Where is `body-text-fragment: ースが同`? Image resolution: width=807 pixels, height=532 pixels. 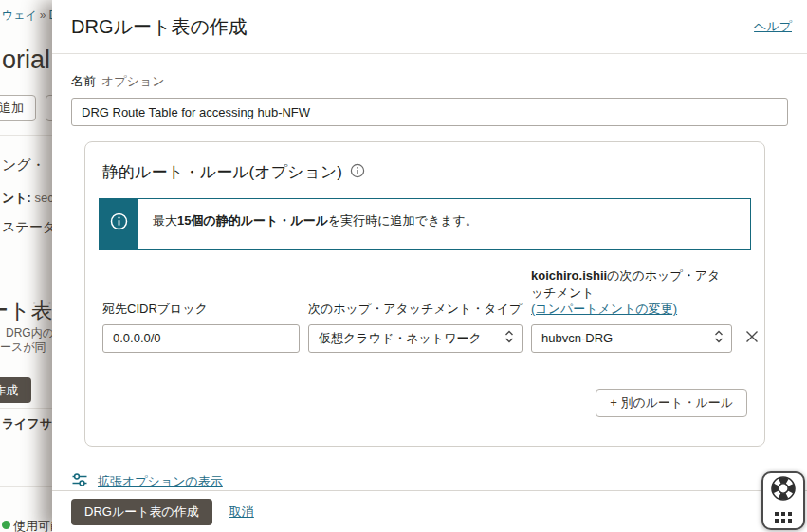
body-text-fragment: ースが同 is located at coordinates (23, 347).